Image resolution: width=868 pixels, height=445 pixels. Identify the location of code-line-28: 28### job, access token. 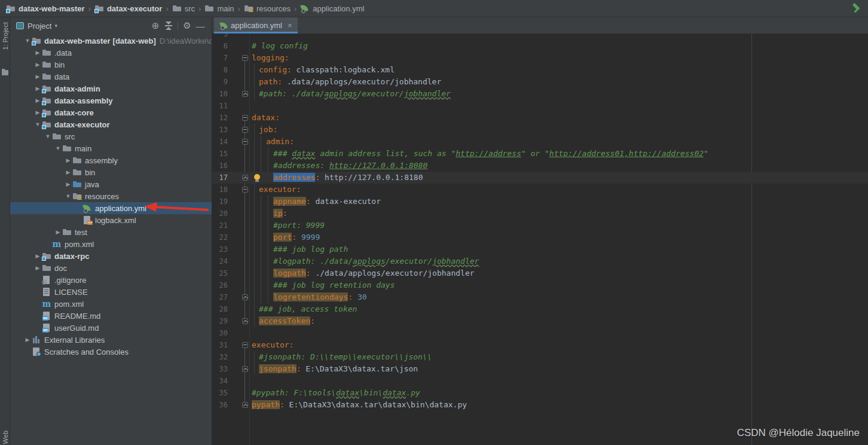
(540, 309).